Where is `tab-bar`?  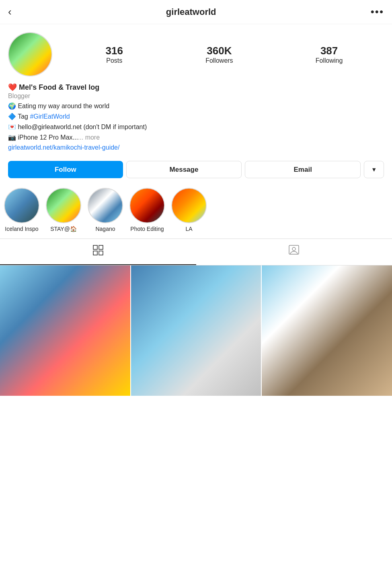 tab-bar is located at coordinates (196, 252).